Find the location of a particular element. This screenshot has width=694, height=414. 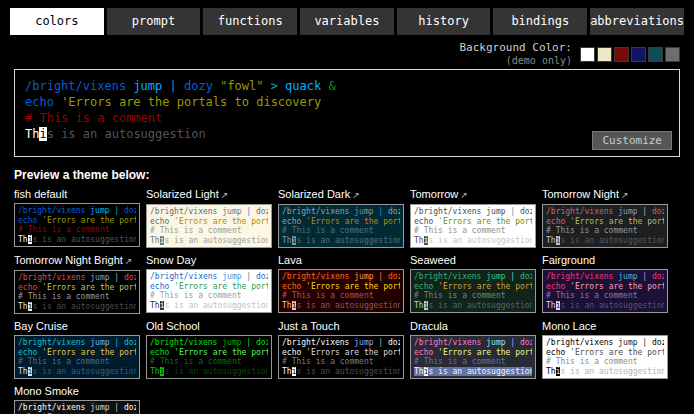

theme-card-mono-smoke: Mono Smoke/bright/vixens jump | dozy "fo… is located at coordinates (77, 400).